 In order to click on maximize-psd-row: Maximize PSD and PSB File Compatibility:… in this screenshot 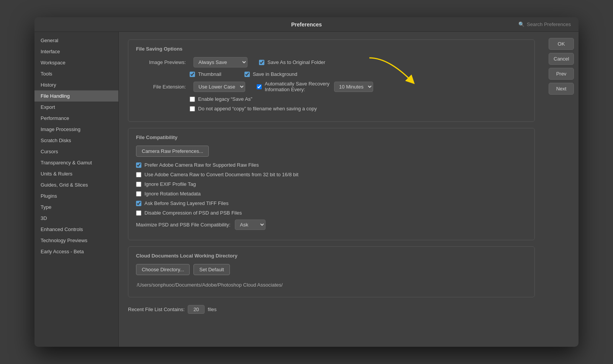, I will do `click(331, 225)`.